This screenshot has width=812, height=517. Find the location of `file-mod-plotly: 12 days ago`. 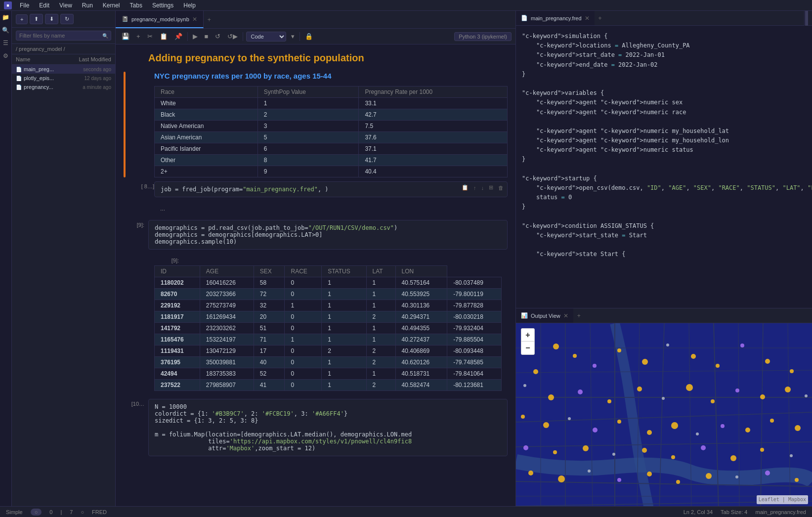

file-mod-plotly: 12 days ago is located at coordinates (89, 78).